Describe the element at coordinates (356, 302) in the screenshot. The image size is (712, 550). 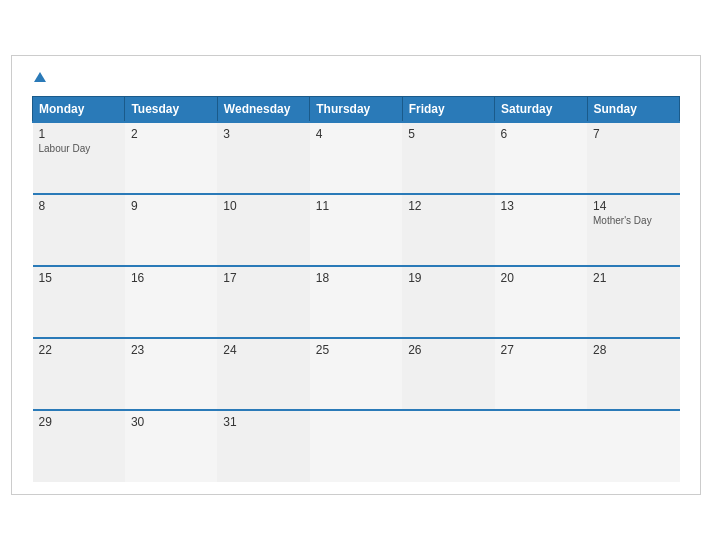
I see `week-row-3: 15161718192021` at that location.